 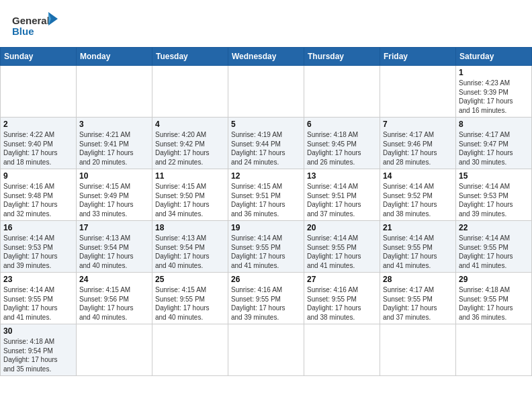 What do you see at coordinates (114, 228) in the screenshot?
I see `day-number: 17` at bounding box center [114, 228].